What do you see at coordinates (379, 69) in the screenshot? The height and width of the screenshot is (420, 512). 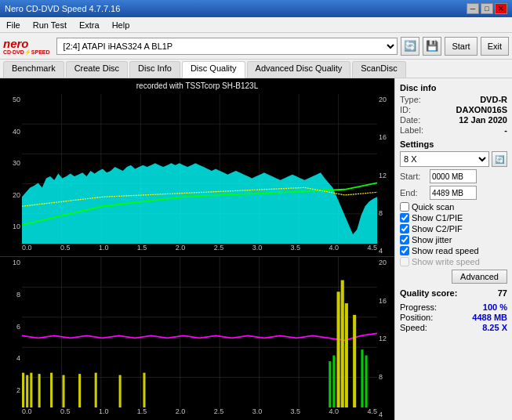 I see `tab-scan-disc: ScanDisc` at bounding box center [379, 69].